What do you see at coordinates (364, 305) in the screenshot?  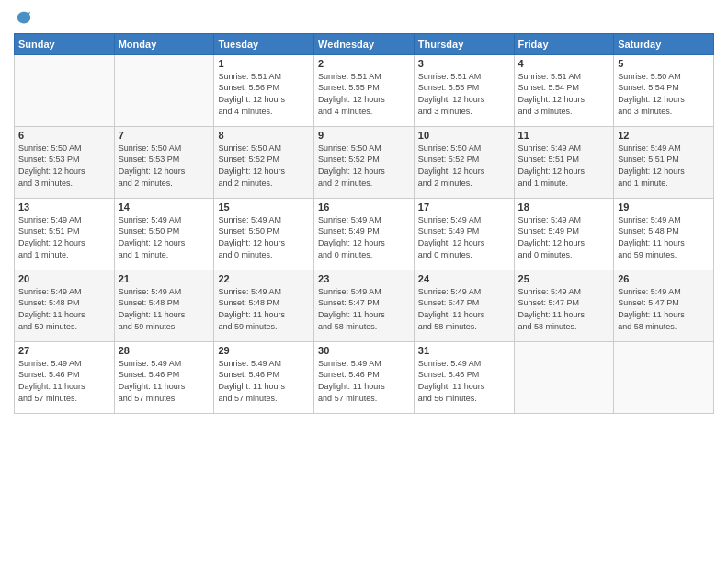 I see `calendar-cell: 23Sunrise: 5:49 AM Sunset: 5:47 PM Dayli…` at bounding box center [364, 305].